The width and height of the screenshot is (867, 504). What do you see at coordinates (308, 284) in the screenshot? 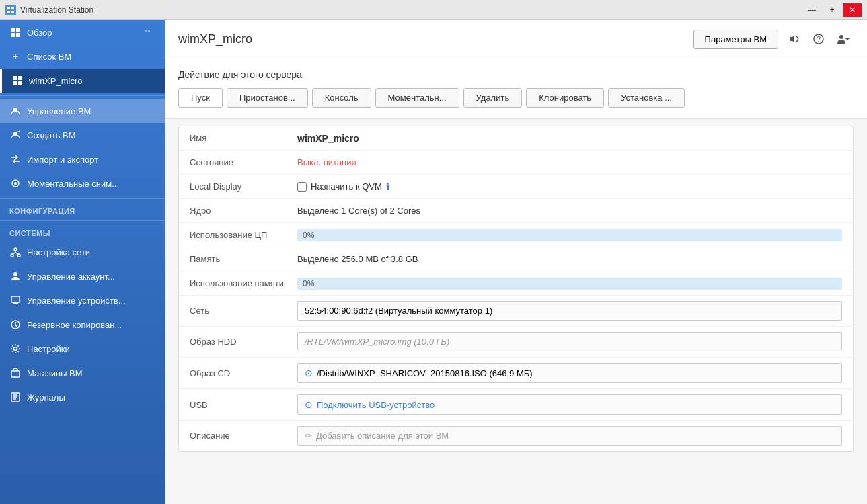
I see `mem-usage-value: 0%` at bounding box center [308, 284].